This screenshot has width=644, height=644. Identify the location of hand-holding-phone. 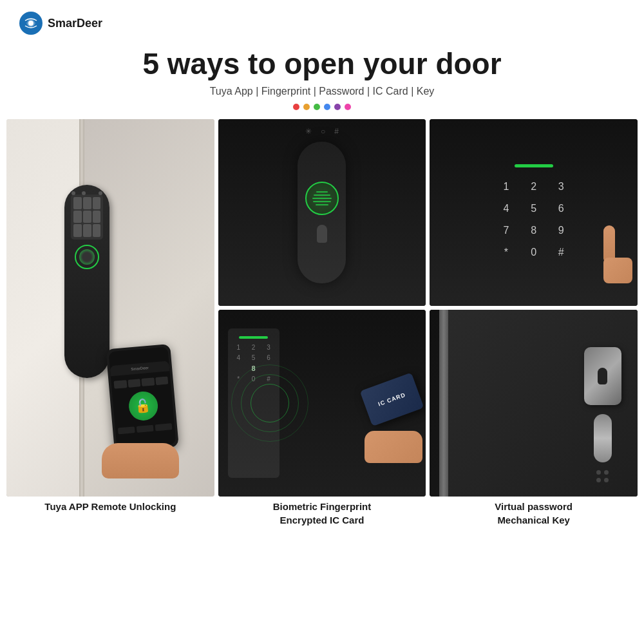
(140, 461).